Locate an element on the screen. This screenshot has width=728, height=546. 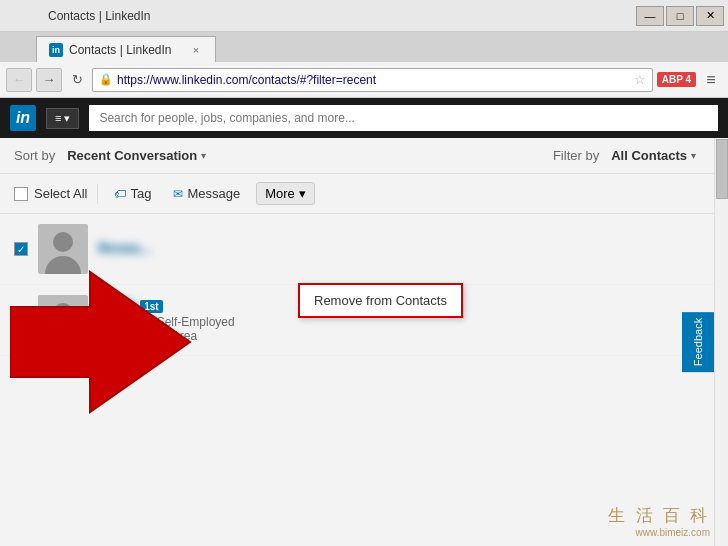
contact-location-2: City, Missouri Area is located at coordinates (406, 336).